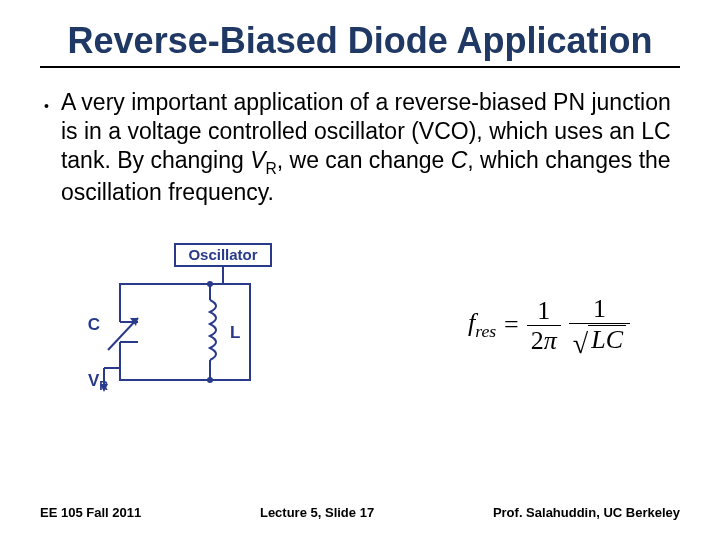 The width and height of the screenshot is (720, 540). I want to click on formula-eq: =, so click(512, 325).